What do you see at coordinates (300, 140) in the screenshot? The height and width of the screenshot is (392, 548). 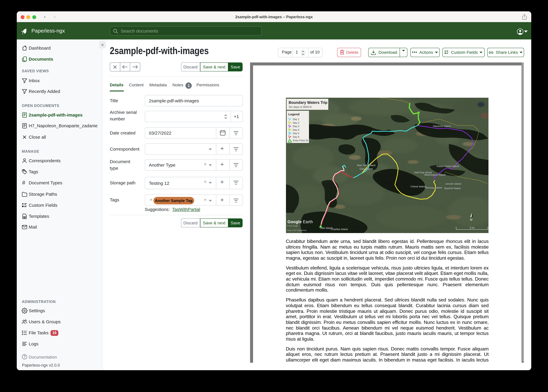 I see `svg-text: Entry Point 24` at bounding box center [300, 140].